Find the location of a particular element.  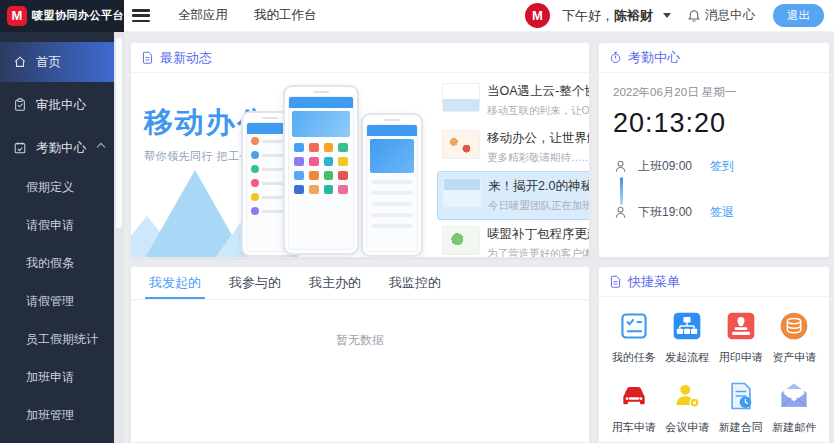

news-item: 唛盟补丁包程序更新 为了营造更好的客户体验，唛 is located at coordinates (514, 239).